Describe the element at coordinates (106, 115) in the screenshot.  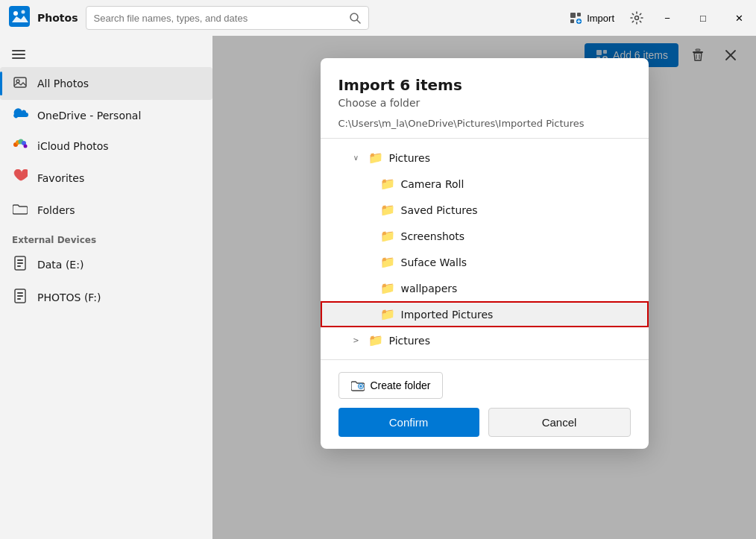
I see `sidebar-item-onedrive: OneDrive - Personal` at that location.